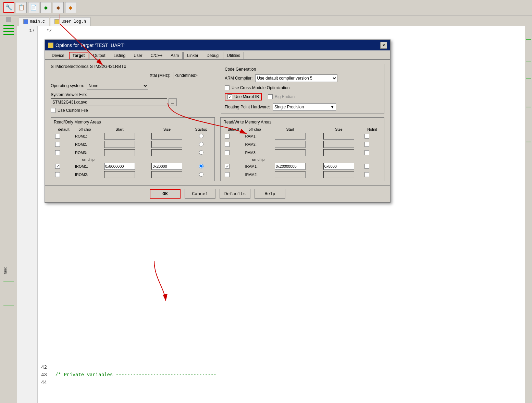 The image size is (532, 403). What do you see at coordinates (167, 153) in the screenshot?
I see `ro-rom3-size` at bounding box center [167, 153].